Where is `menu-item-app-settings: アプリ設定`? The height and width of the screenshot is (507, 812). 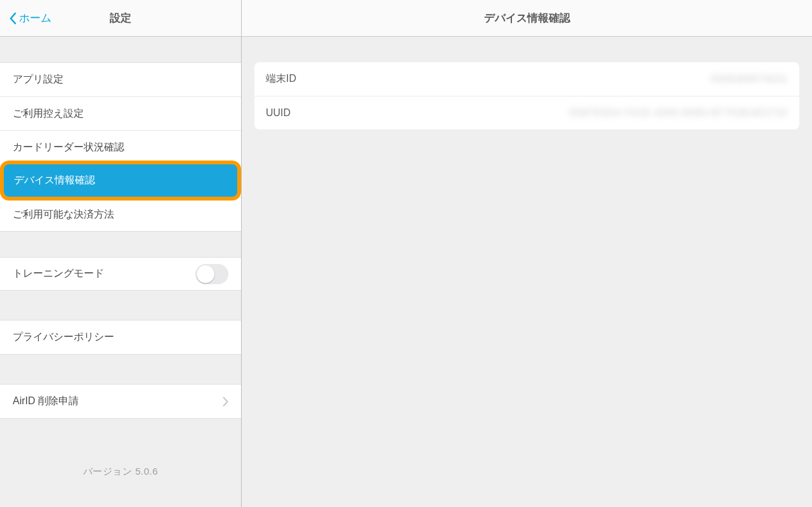 menu-item-app-settings: アプリ設定 is located at coordinates (121, 80).